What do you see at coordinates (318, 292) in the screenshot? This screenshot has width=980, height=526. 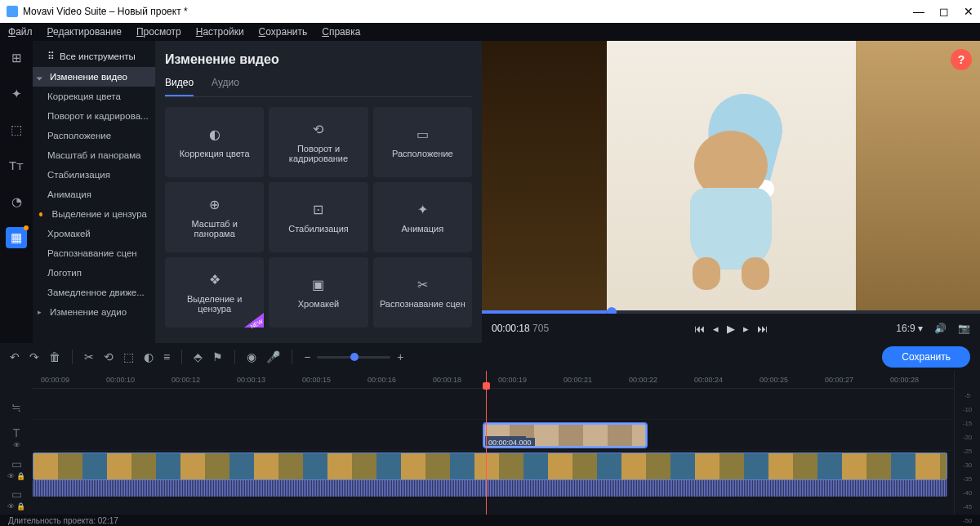 I see `tool-7: ▣Хромакей` at bounding box center [318, 292].